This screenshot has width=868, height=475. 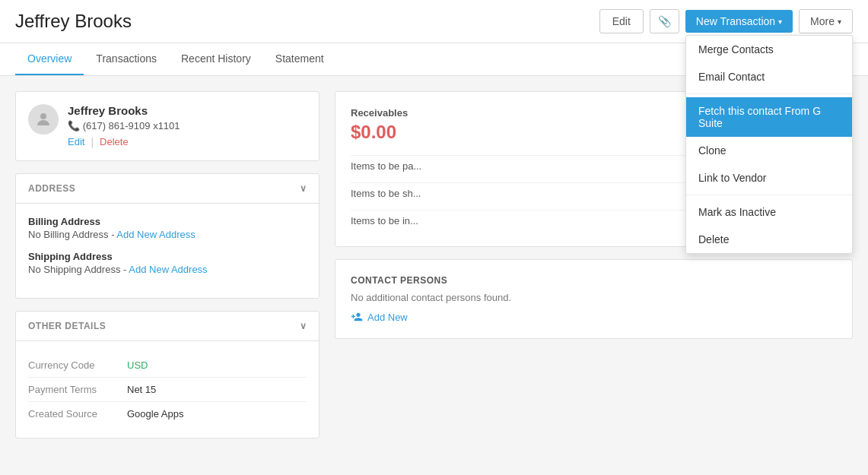 I want to click on tab-transactions: Transactions, so click(x=126, y=59).